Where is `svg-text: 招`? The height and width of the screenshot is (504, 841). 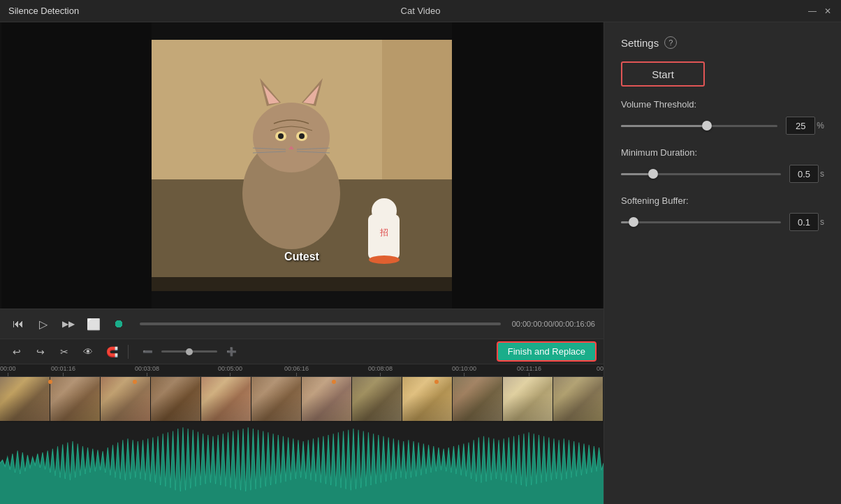 svg-text: 招 is located at coordinates (384, 232).